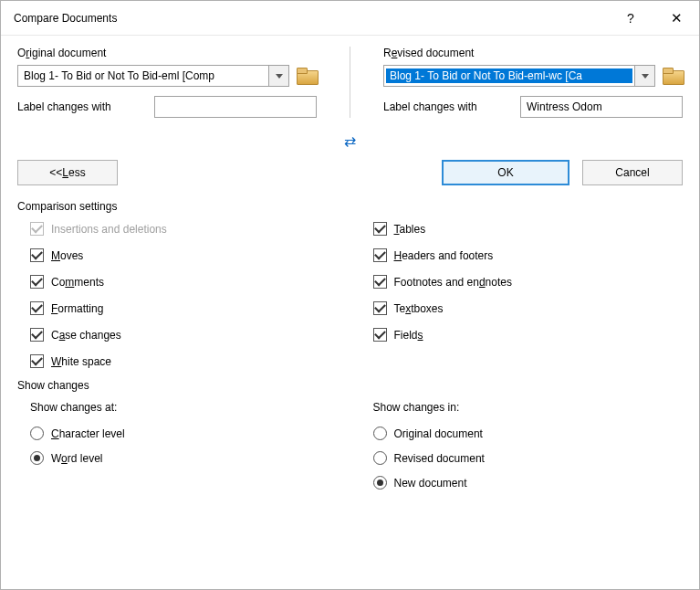 The width and height of the screenshot is (700, 590). What do you see at coordinates (37, 256) in the screenshot?
I see `moves-checkbox` at bounding box center [37, 256].